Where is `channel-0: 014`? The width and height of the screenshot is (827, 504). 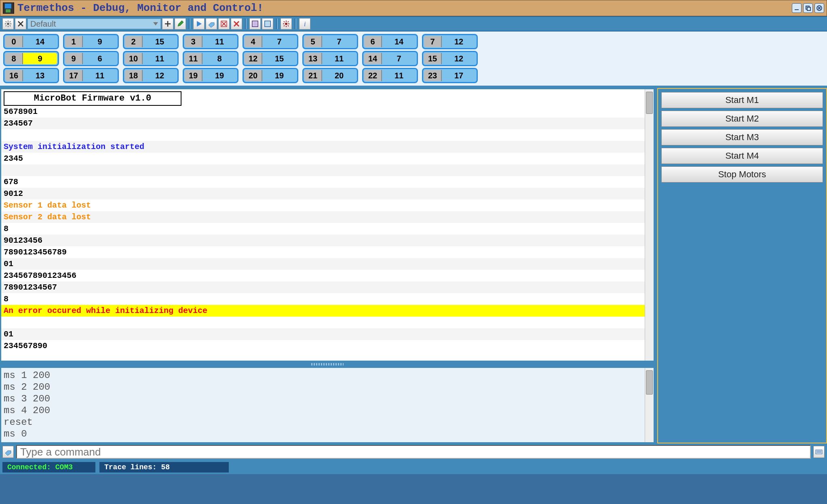
channel-0: 014 is located at coordinates (31, 42).